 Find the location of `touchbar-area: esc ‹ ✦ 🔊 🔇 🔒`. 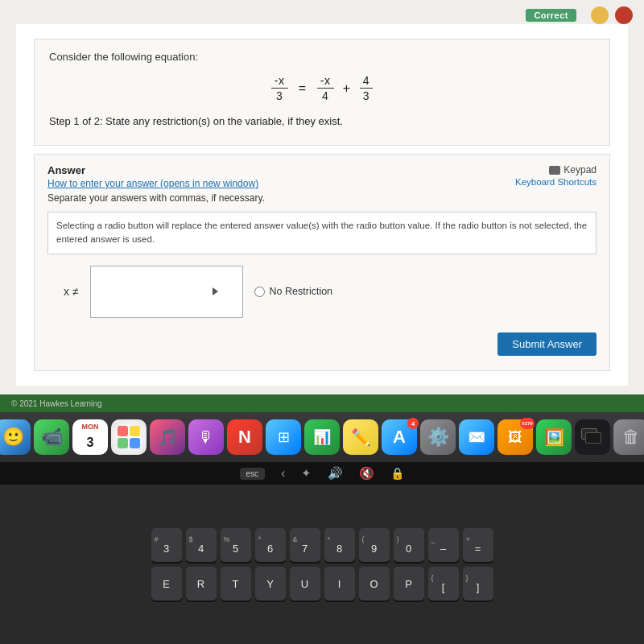

touchbar-area: esc ‹ ✦ 🔊 🔇 🔒 is located at coordinates (322, 473).